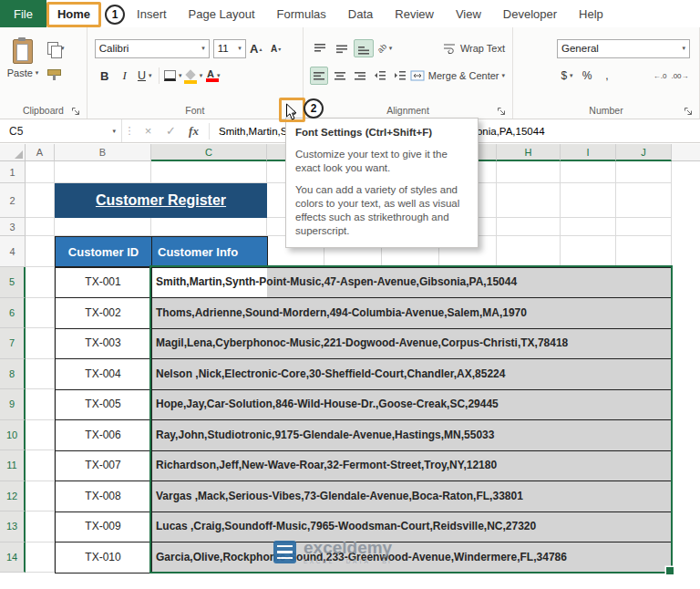  I want to click on align-bottom-button, so click(364, 48).